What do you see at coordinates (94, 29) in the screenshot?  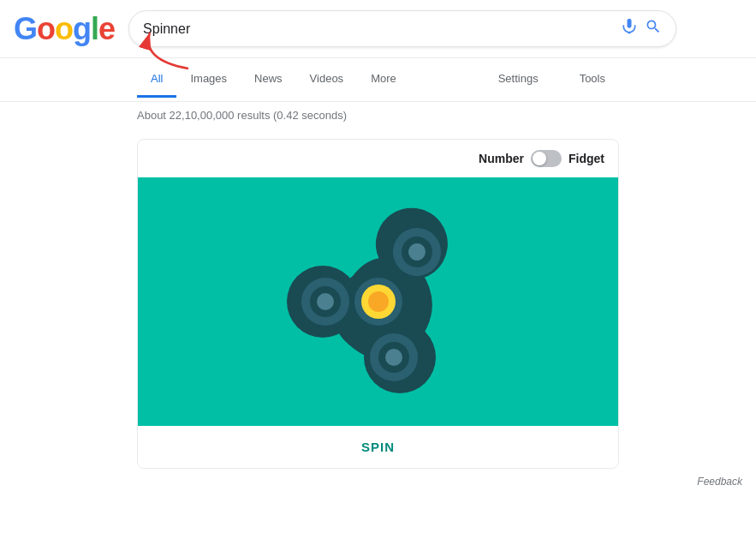 I see `logo-l: l` at bounding box center [94, 29].